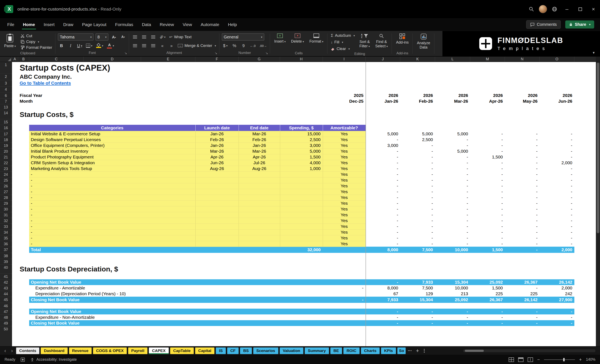 Image resolution: width=600 pixels, height=364 pixels. I want to click on toc-link: Go to Table of Contents, so click(307, 83).